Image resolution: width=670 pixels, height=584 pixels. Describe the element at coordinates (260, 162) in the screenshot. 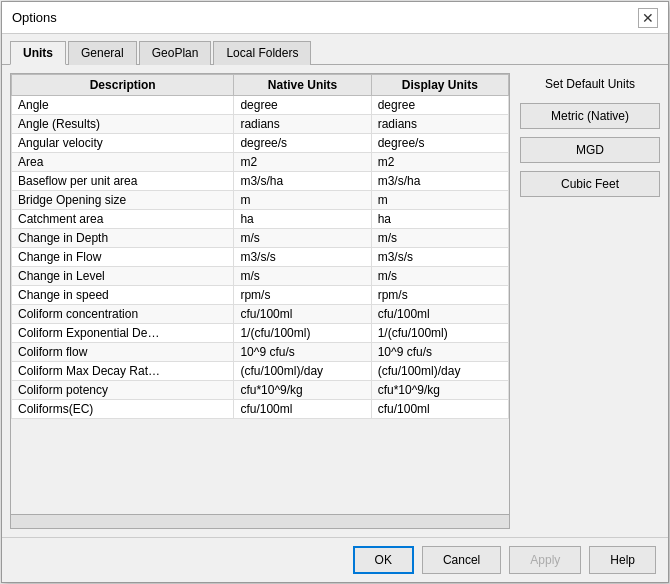

I see `table-row: Aream2m2` at that location.